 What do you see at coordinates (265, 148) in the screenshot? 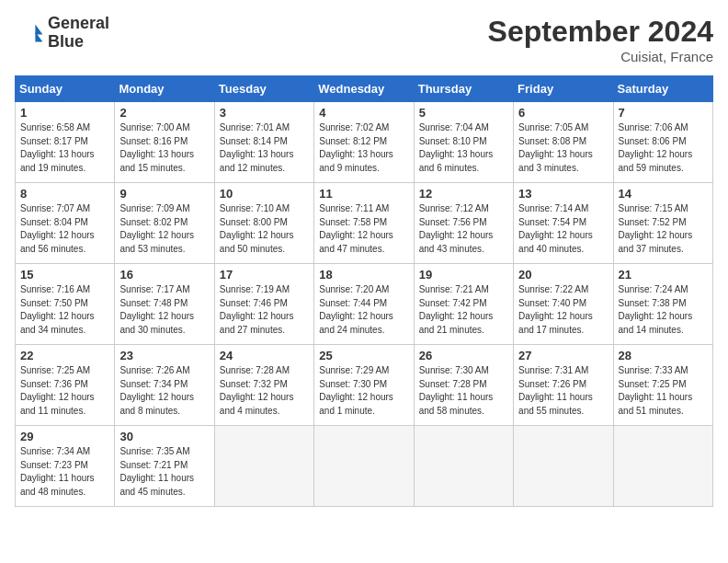
I see `day-info: Sunrise: 7:01 AMSunset: 8:14 PMDaylight:…` at bounding box center [265, 148].